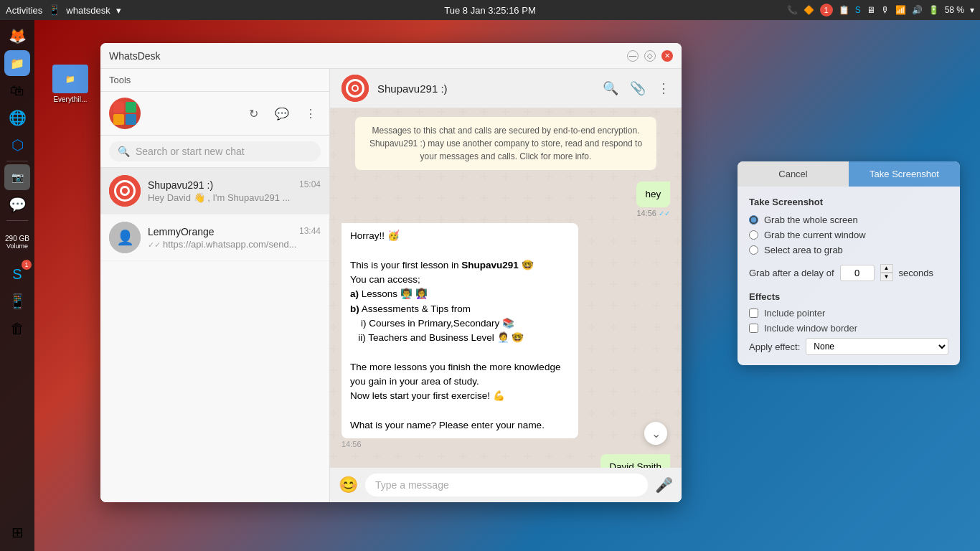 This screenshot has width=980, height=551. I want to click on whatsdesk-topbar-label: whatsdesk, so click(88, 10).